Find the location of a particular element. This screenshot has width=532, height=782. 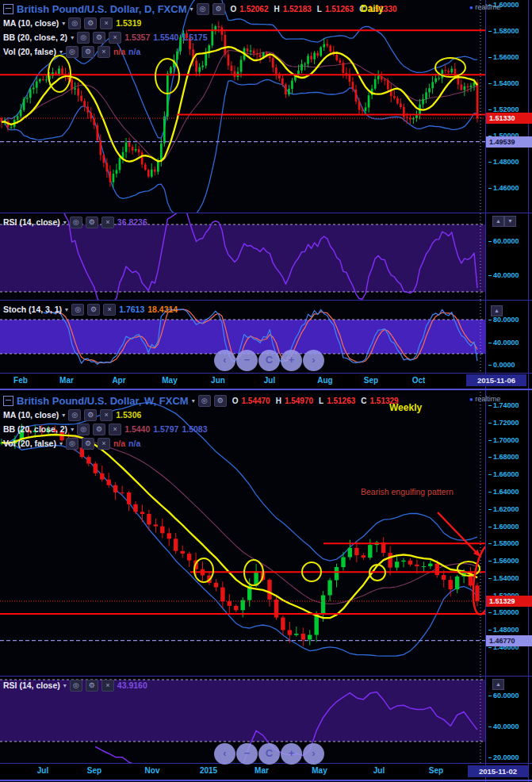

pane-collapse-icon: ▼ is located at coordinates (511, 221).